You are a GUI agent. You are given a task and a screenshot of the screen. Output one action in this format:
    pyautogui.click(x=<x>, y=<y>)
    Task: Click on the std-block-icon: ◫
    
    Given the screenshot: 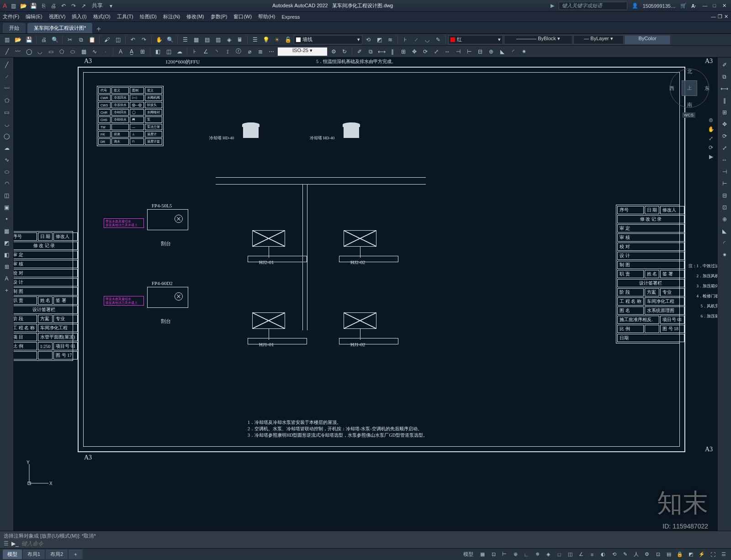 What is the action you would take?
    pyautogui.click(x=118, y=40)
    